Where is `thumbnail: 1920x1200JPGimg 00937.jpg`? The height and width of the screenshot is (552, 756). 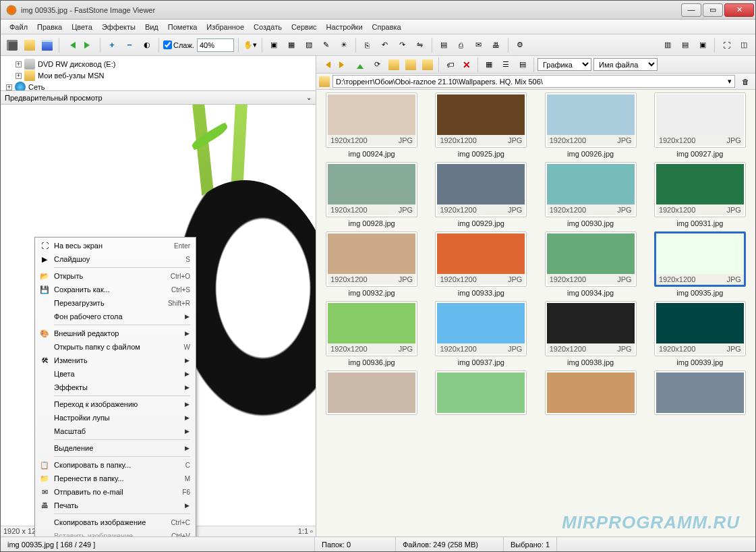
thumbnail: 1920x1200JPGimg 00937.jpg is located at coordinates (481, 333).